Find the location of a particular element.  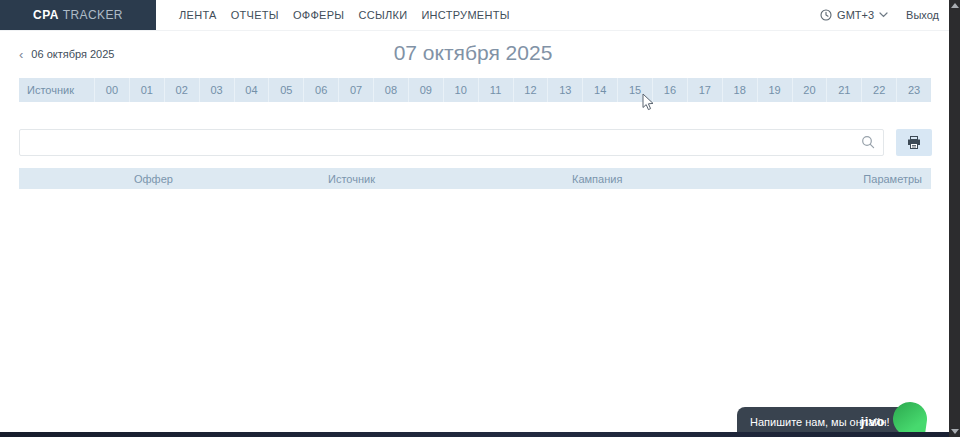

hour-cell-13: 13 is located at coordinates (566, 90).